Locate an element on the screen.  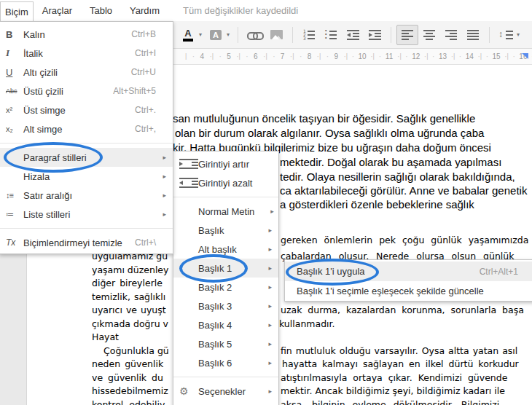
menu-item-label: Başlık 1'i seçimle eşleşecek şekilde gün… is located at coordinates (391, 291).